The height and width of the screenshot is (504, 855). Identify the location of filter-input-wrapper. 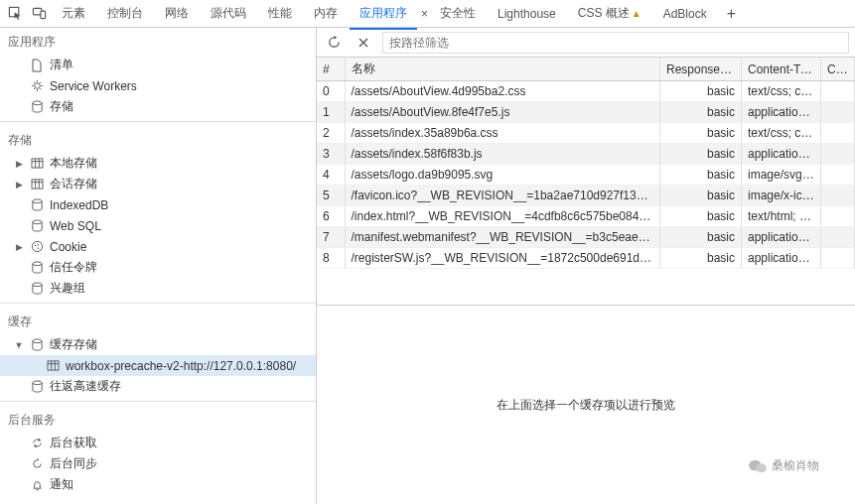
(616, 43).